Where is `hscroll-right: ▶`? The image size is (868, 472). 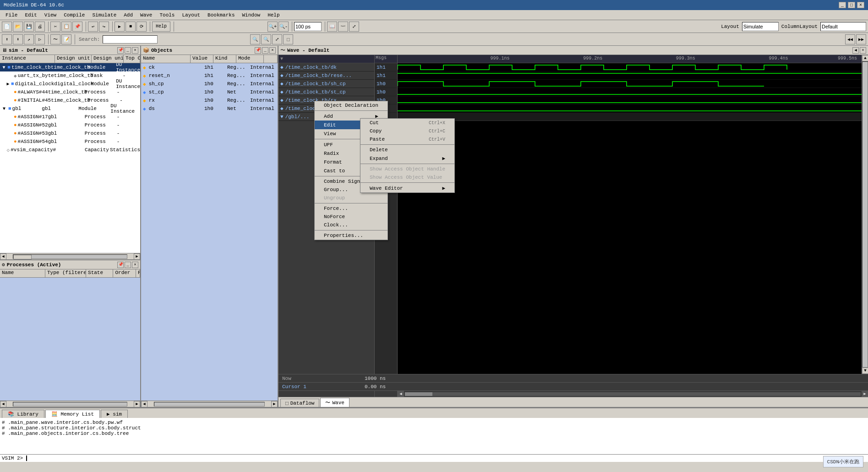
hscroll-right: ▶ is located at coordinates (137, 257).